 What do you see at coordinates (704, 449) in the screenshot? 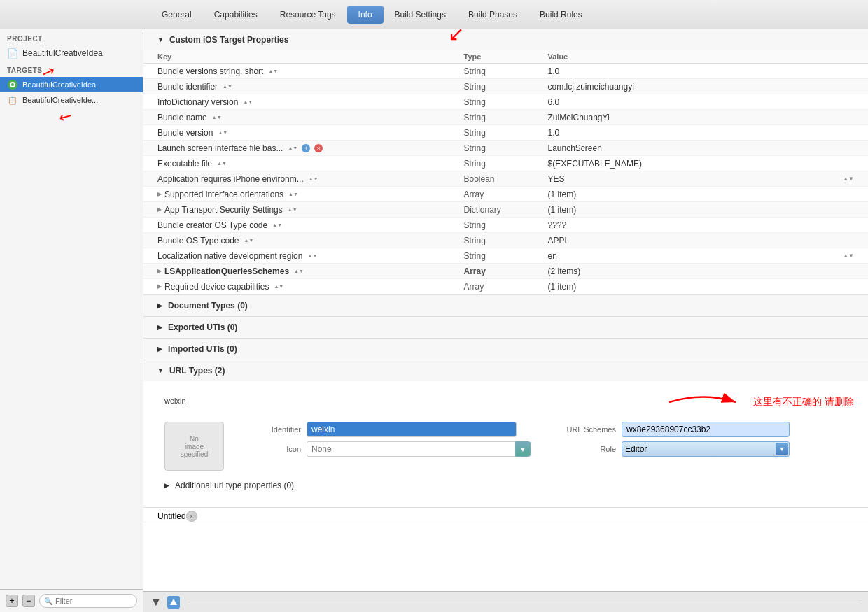
I see `role-row: Role Editor Viewer None ▼` at bounding box center [704, 449].